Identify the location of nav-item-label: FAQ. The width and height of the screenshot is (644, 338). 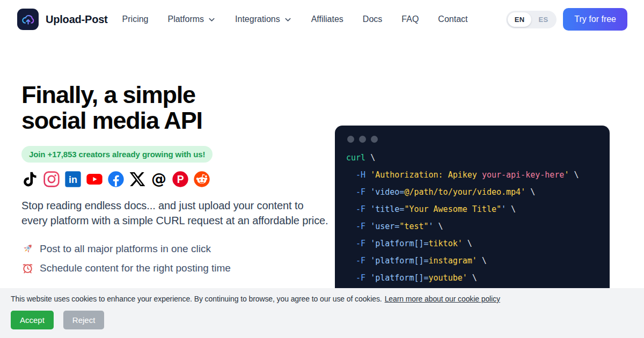
(410, 19).